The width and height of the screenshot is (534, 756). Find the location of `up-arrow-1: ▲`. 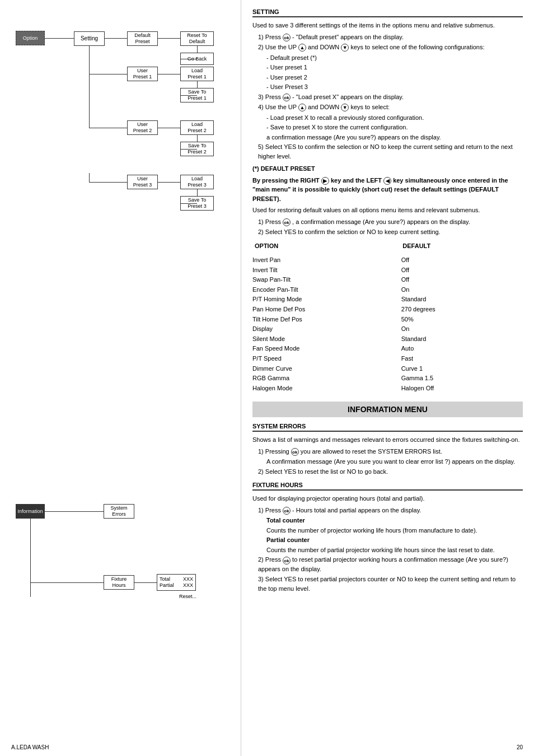

up-arrow-1: ▲ is located at coordinates (302, 48).